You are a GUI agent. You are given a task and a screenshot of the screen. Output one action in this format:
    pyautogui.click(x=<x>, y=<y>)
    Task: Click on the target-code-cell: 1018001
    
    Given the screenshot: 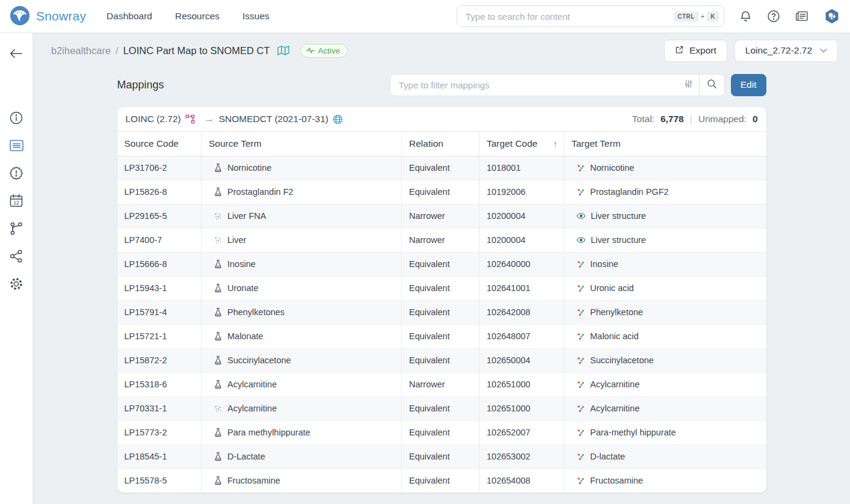 What is the action you would take?
    pyautogui.click(x=522, y=168)
    